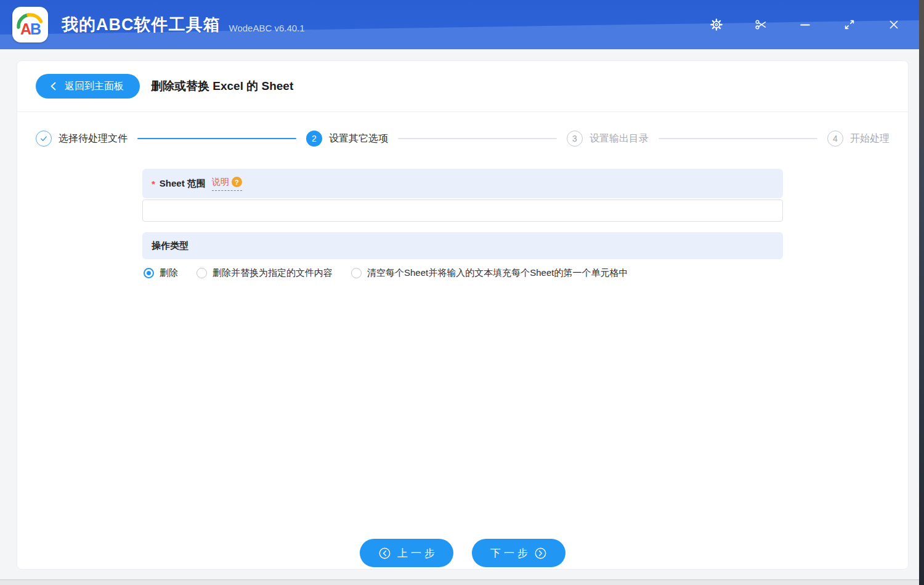 The height and width of the screenshot is (585, 924). What do you see at coordinates (716, 25) in the screenshot?
I see `settings-icon` at bounding box center [716, 25].